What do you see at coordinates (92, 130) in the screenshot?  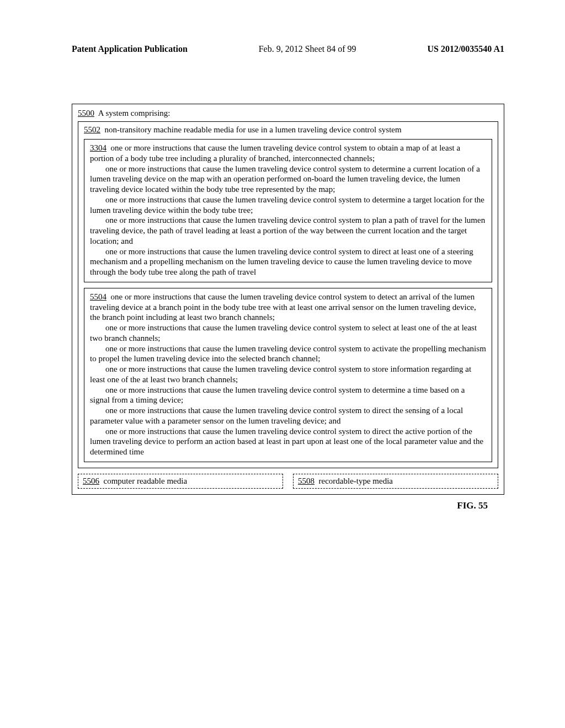 I see `ref-5502: 5502` at bounding box center [92, 130].